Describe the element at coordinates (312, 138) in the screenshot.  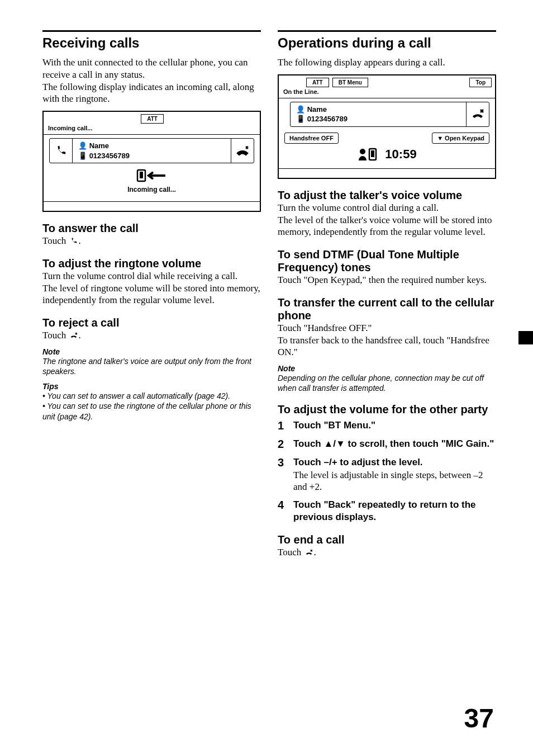
I see `handsfree-off-button: Handsfree OFF` at that location.